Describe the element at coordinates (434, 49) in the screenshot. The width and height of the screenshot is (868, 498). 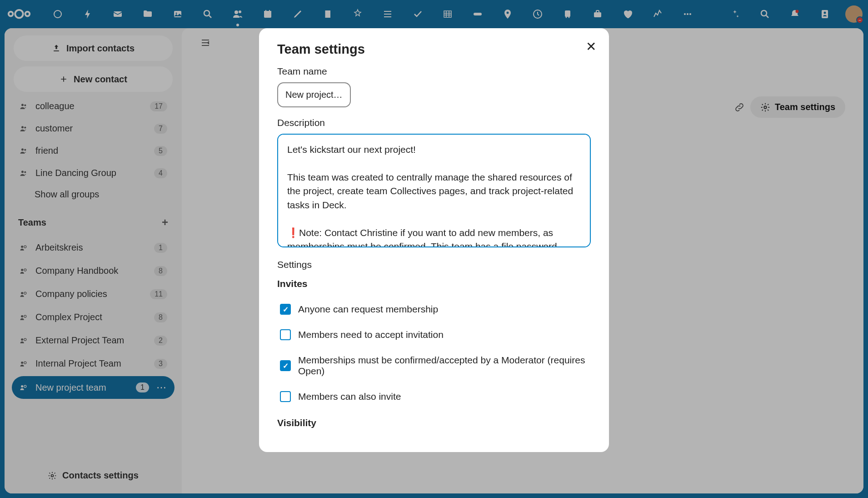
I see `modal-title: Team settings` at that location.